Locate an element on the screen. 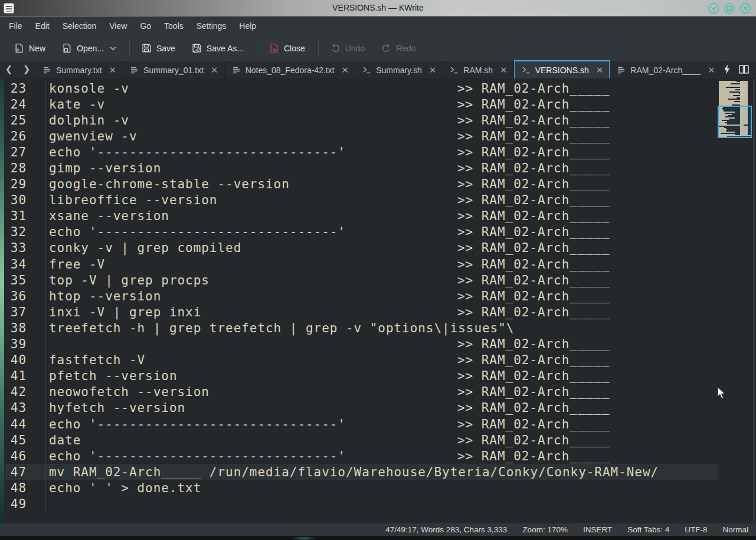 Image resolution: width=756 pixels, height=540 pixels. tab-VERSIONS.sh: VERSIONS.sh✕ is located at coordinates (562, 70).